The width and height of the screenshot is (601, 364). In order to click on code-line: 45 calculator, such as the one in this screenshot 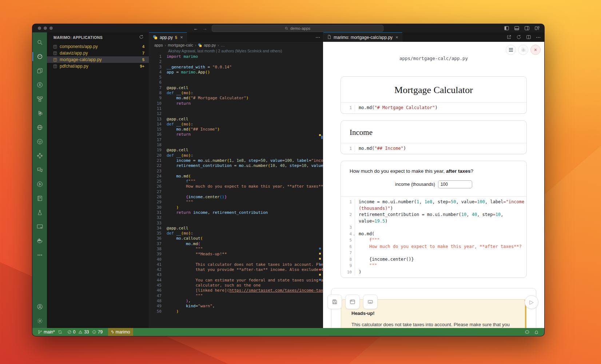, I will do `click(236, 285)`.